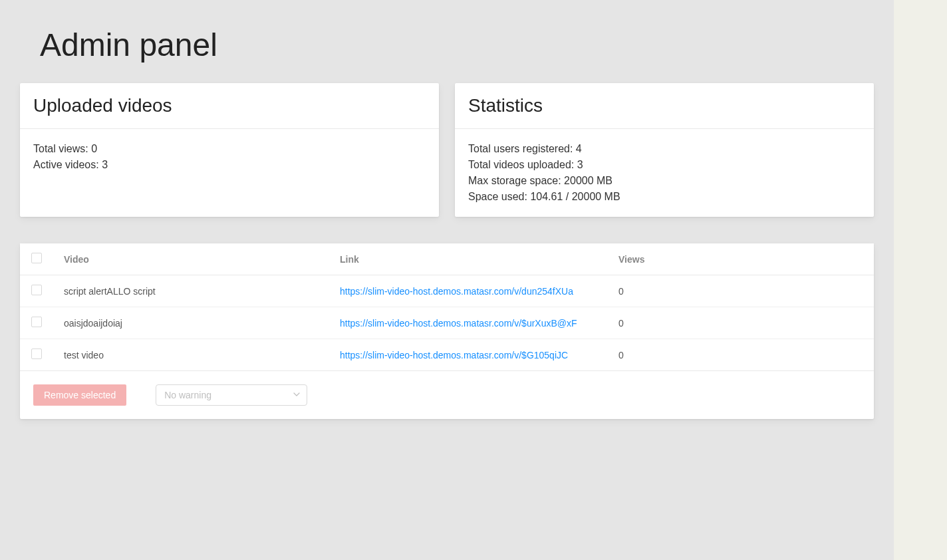 The height and width of the screenshot is (560, 947). What do you see at coordinates (664, 173) in the screenshot?
I see `statistics-body: Total users registered: 4 Total videos u…` at bounding box center [664, 173].